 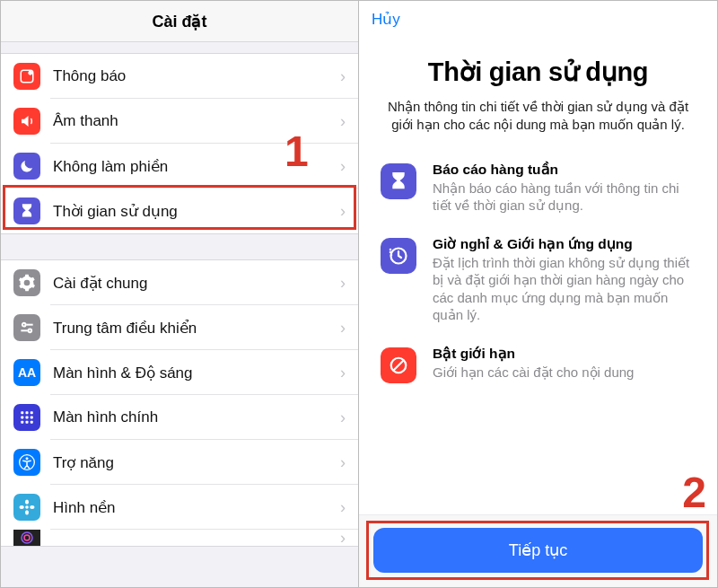 I want to click on row-label: Âm thanh, so click(x=194, y=121).